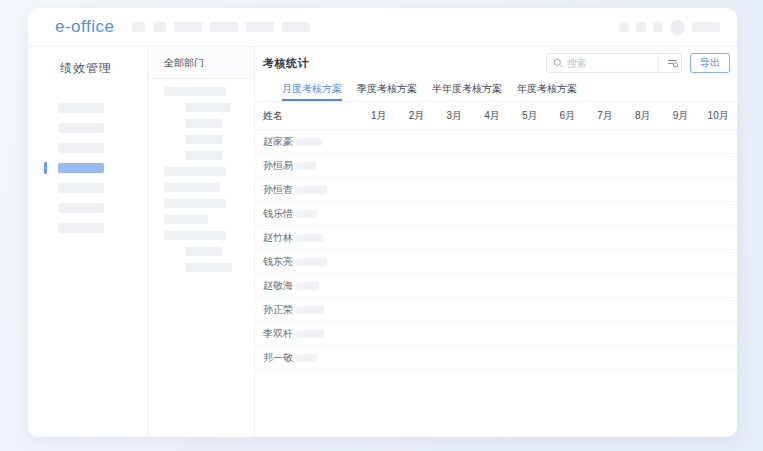 This screenshot has height=451, width=763. I want to click on table-row: 李双杆, so click(496, 334).